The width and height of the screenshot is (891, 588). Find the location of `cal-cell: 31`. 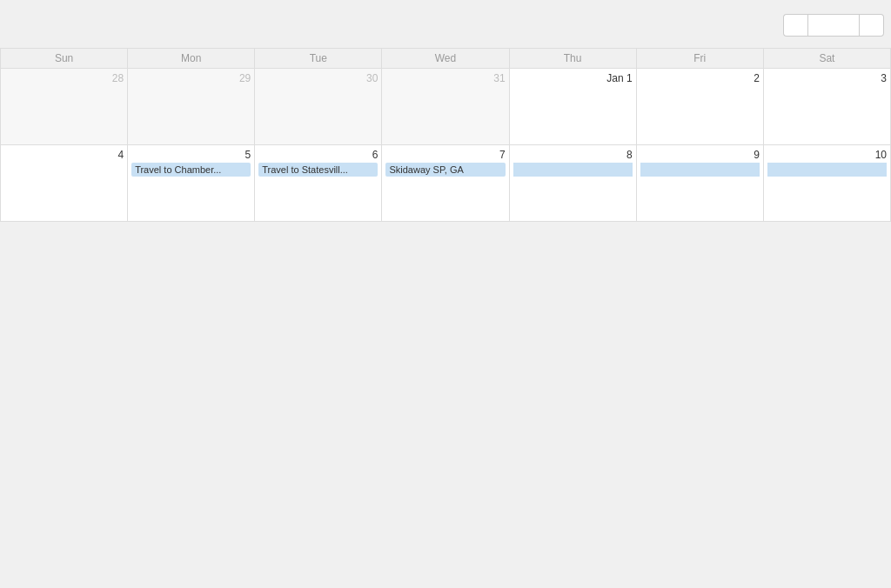

cal-cell: 31 is located at coordinates (446, 107).